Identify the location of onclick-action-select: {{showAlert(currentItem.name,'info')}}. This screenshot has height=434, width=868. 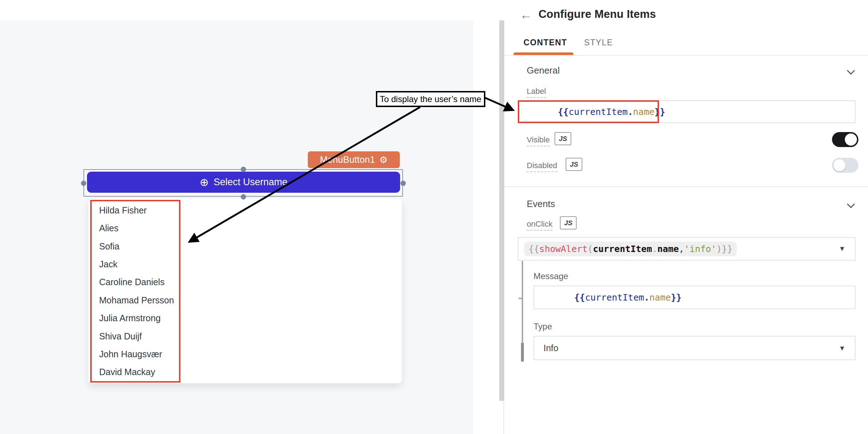
(687, 249).